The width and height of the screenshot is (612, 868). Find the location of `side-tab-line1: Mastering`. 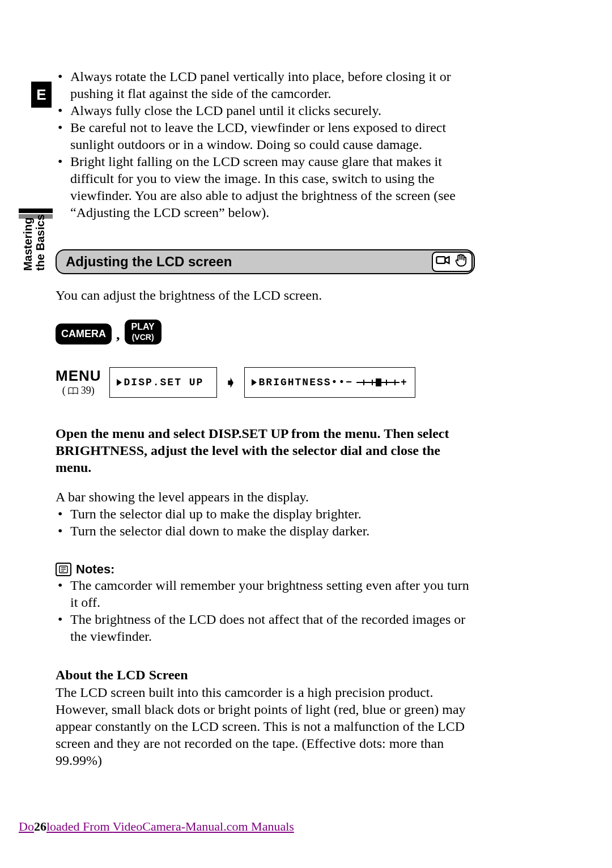

side-tab-line1: Mastering is located at coordinates (28, 244).